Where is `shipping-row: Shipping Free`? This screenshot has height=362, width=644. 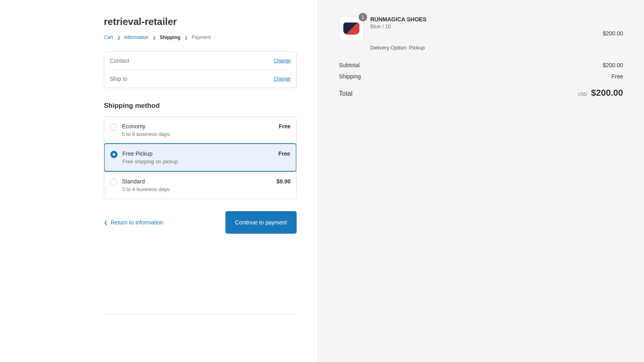 shipping-row: Shipping Free is located at coordinates (481, 76).